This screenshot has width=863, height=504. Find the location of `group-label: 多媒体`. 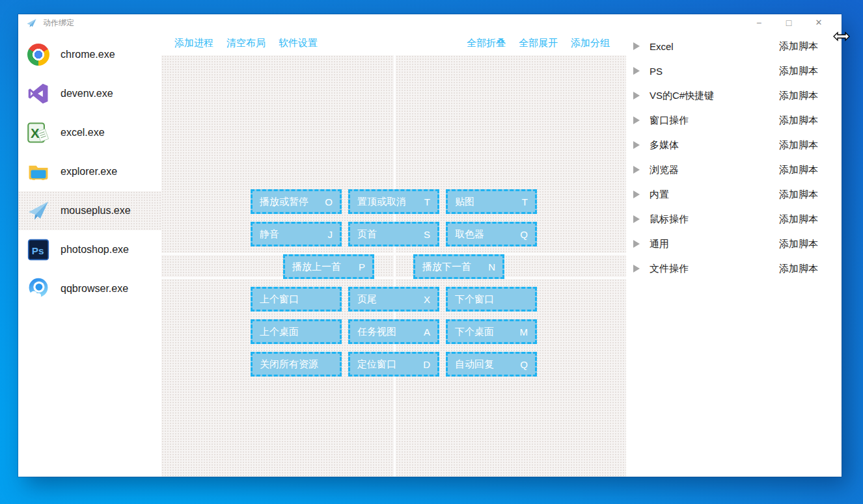

group-label: 多媒体 is located at coordinates (664, 146).